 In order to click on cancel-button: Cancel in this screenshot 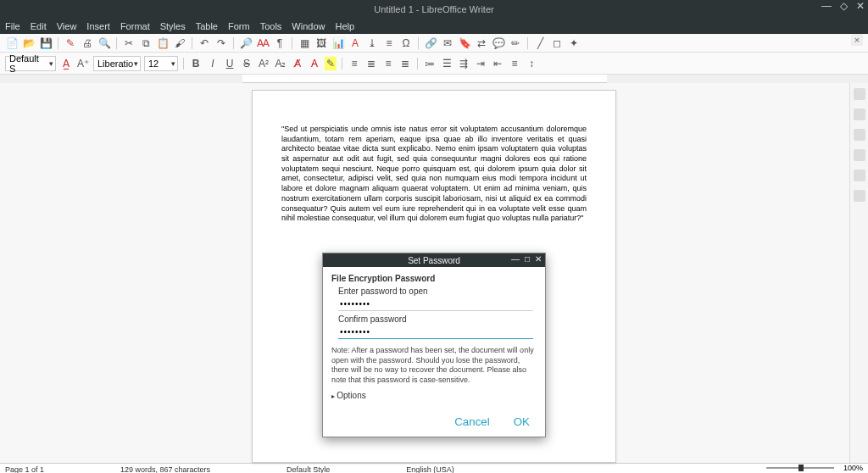, I will do `click(472, 422)`.